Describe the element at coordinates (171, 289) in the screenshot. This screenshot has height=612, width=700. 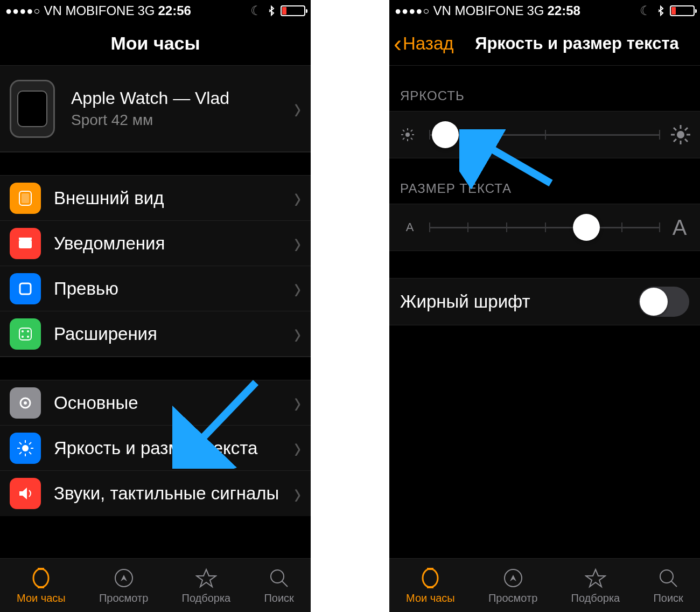
I see `row-label: Превью` at that location.